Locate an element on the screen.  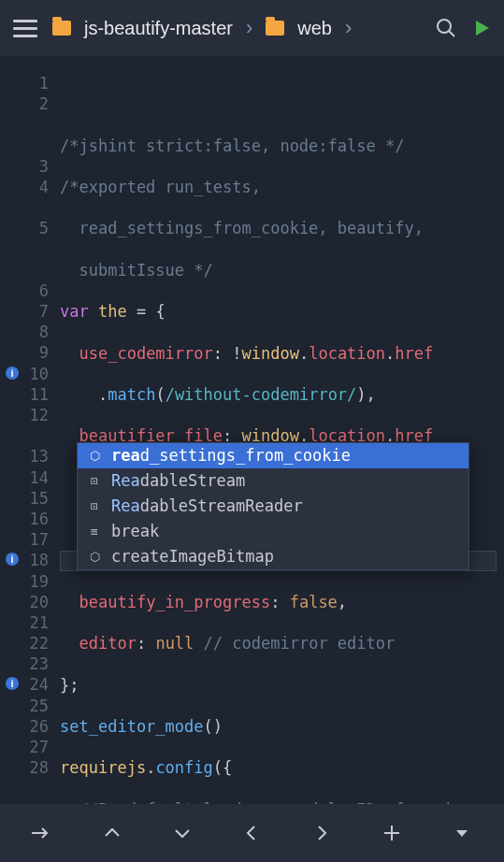
line-number: 12 is located at coordinates (39, 415).